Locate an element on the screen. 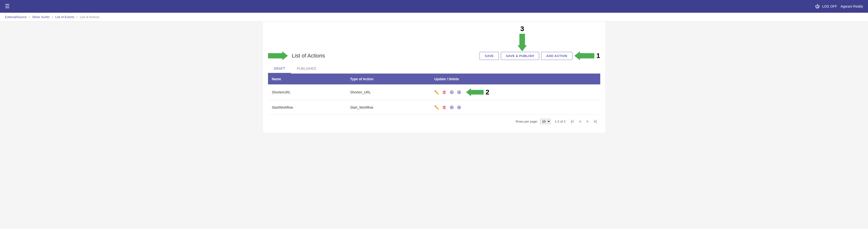 The width and height of the screenshot is (868, 229). first-page-button: |< is located at coordinates (573, 122).